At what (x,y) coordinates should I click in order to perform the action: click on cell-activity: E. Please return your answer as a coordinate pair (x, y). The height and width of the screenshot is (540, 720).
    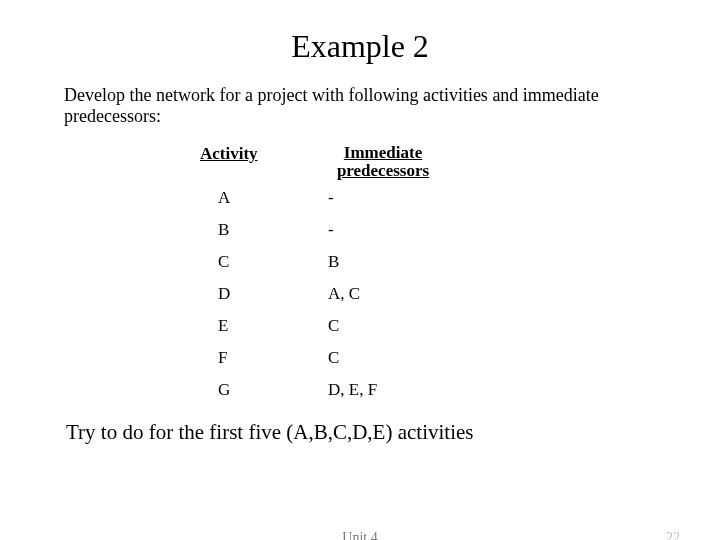
    Looking at the image, I should click on (259, 326).